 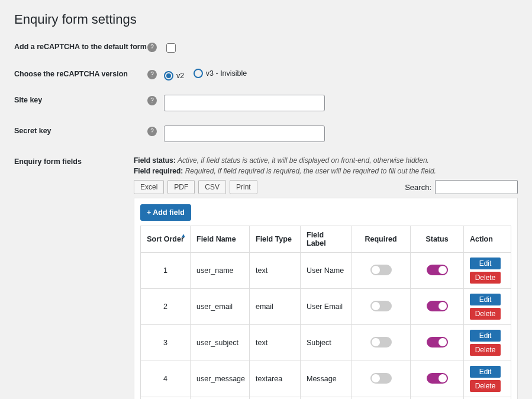 What do you see at coordinates (166, 271) in the screenshot?
I see `cell-order: 1` at bounding box center [166, 271].